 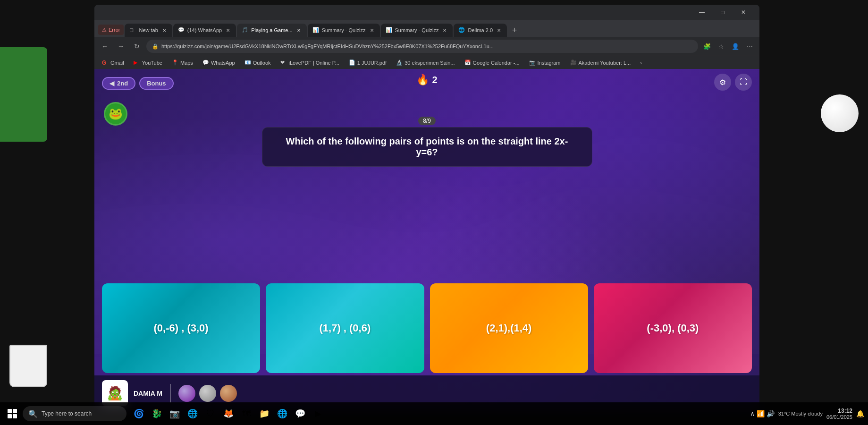 I want to click on quizizz1-tab: 📊 Summary - Quizizz ✕, so click(x=344, y=30).